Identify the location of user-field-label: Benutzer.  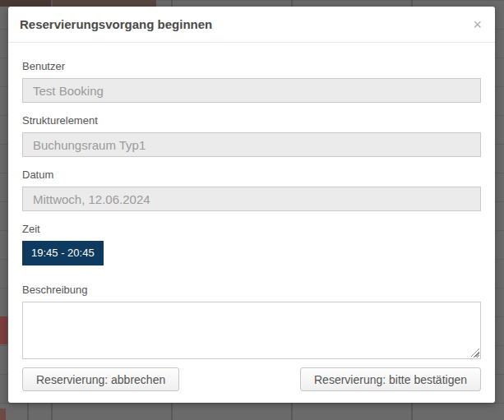
(252, 66).